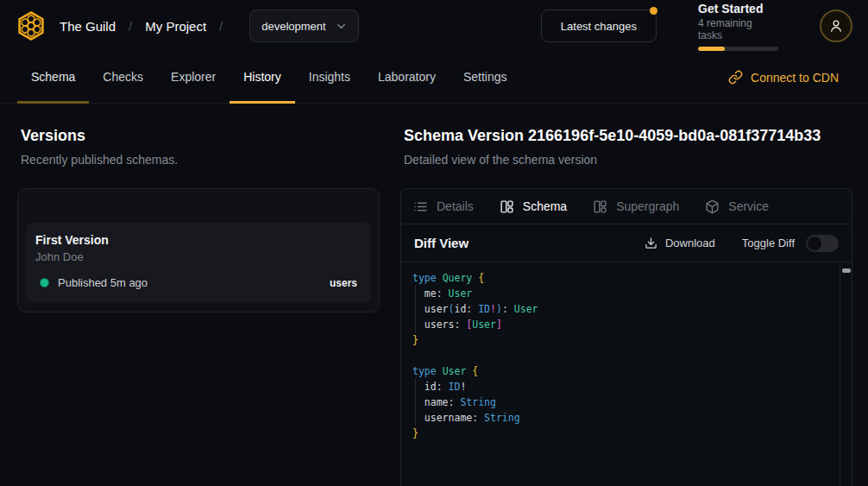 Image resolution: width=868 pixels, height=486 pixels. Describe the element at coordinates (533, 207) in the screenshot. I see `panel-tab-schema: Schema` at that location.